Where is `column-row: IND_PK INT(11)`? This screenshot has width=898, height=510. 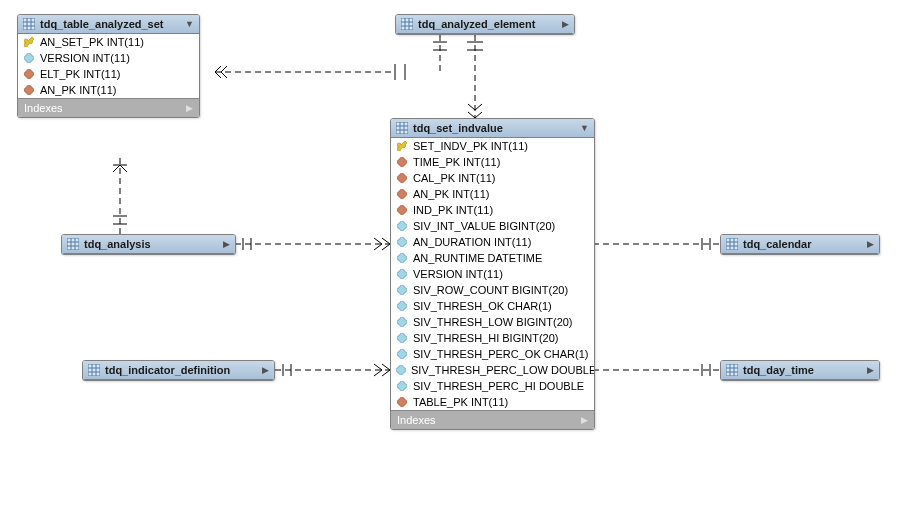
column-row: IND_PK INT(11) is located at coordinates (492, 210).